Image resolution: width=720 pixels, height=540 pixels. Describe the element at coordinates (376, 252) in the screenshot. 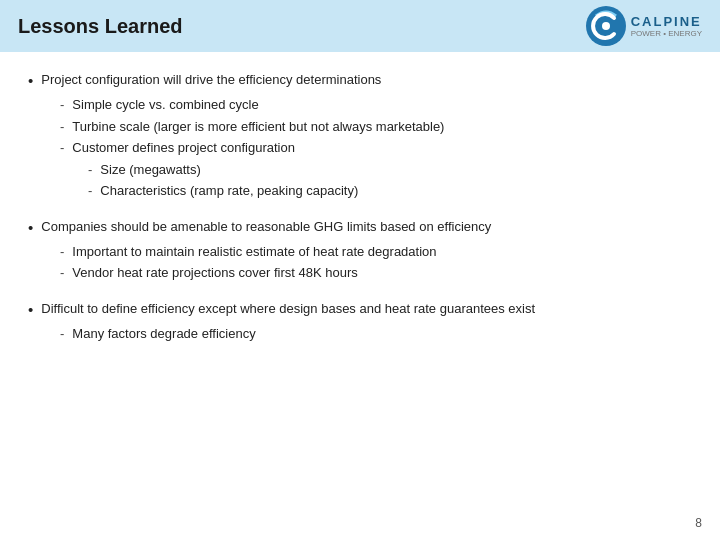

I see `sub-item-2-1: - Important to maintain realistic estima…` at that location.